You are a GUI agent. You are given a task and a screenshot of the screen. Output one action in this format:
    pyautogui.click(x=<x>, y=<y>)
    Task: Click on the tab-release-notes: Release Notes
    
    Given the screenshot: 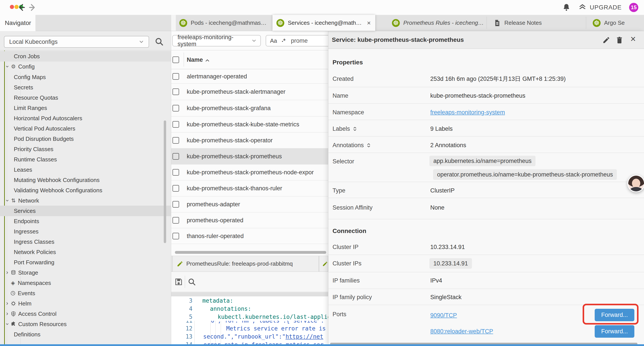 What is the action you would take?
    pyautogui.click(x=536, y=23)
    